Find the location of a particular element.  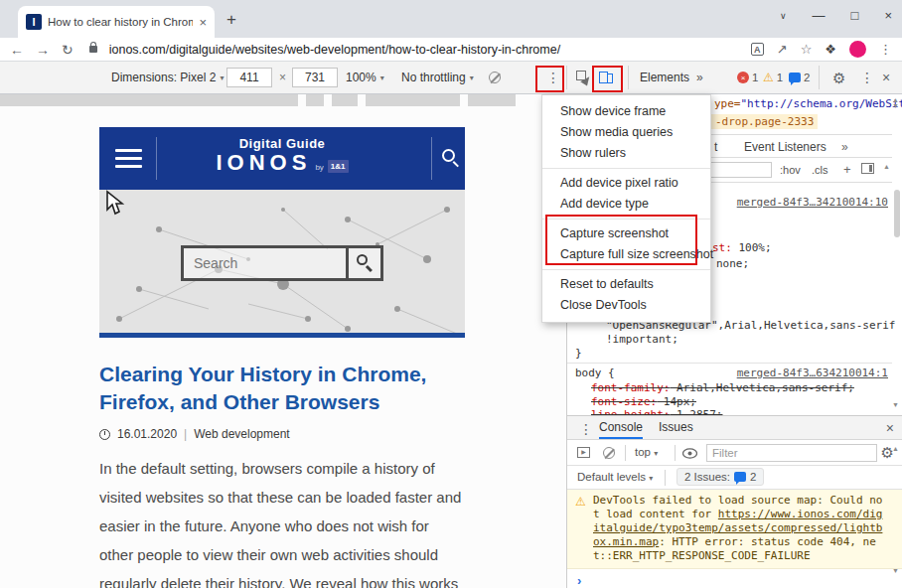

style-declaration-fragment: none; is located at coordinates (733, 264).